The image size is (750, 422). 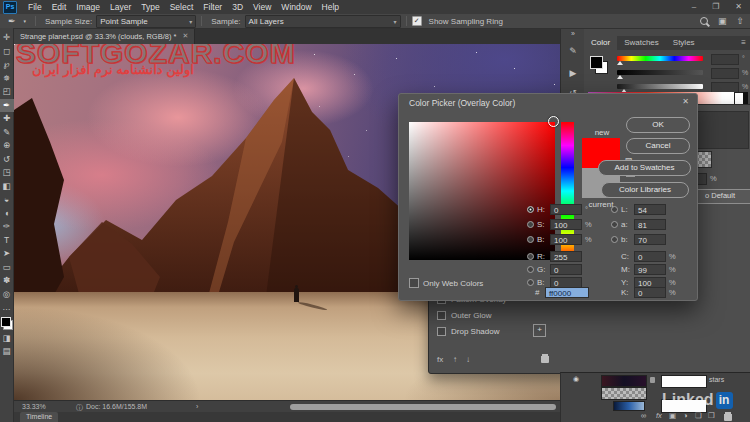 What do you see at coordinates (7, 106) in the screenshot?
I see `eyedropper-tool: ✒` at bounding box center [7, 106].